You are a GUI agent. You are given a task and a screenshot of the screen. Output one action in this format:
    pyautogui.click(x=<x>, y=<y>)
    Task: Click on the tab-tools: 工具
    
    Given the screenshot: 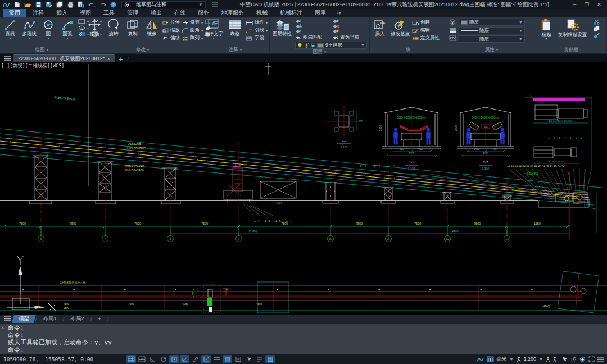 What is the action you would take?
    pyautogui.click(x=109, y=13)
    